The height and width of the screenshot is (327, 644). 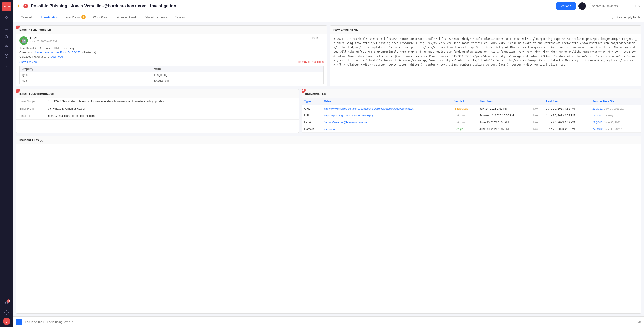 What do you see at coordinates (28, 62) in the screenshot?
I see `show-preview-link: Show Preview` at bounding box center [28, 62].